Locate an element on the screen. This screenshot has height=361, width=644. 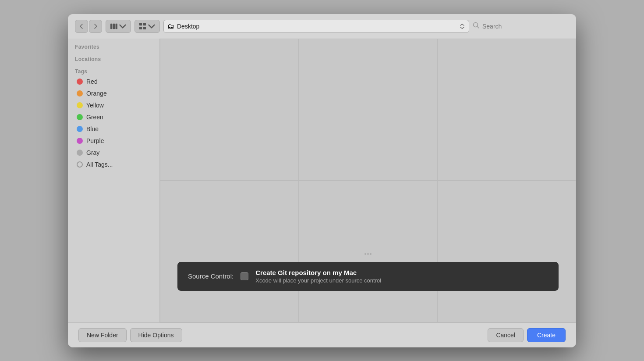
green-dot is located at coordinates (80, 117).